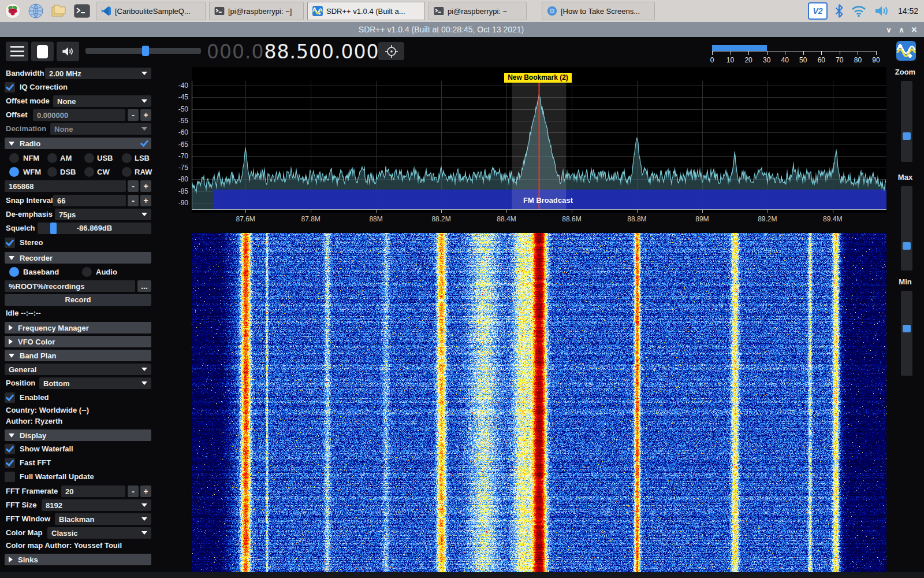  I want to click on dropdown-arrow-icon, so click(144, 519).